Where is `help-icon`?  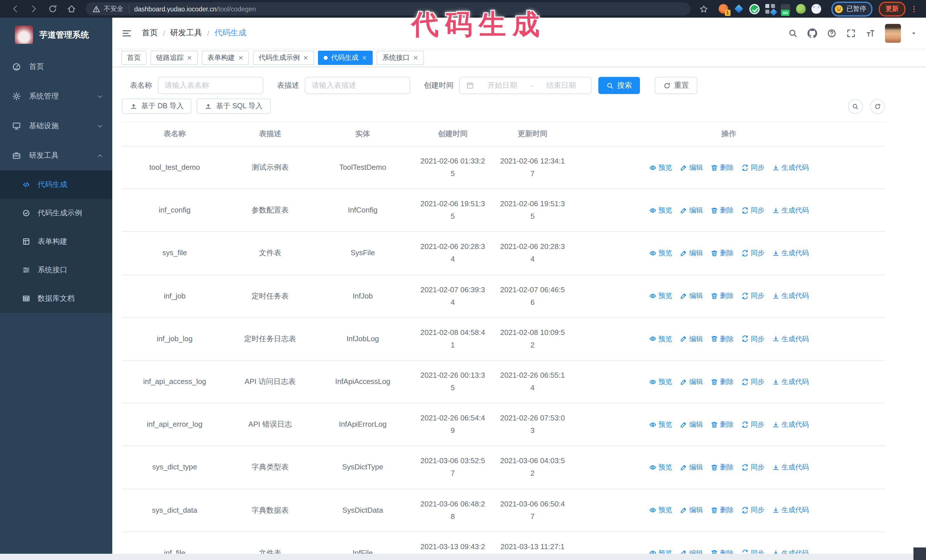
help-icon is located at coordinates (832, 33).